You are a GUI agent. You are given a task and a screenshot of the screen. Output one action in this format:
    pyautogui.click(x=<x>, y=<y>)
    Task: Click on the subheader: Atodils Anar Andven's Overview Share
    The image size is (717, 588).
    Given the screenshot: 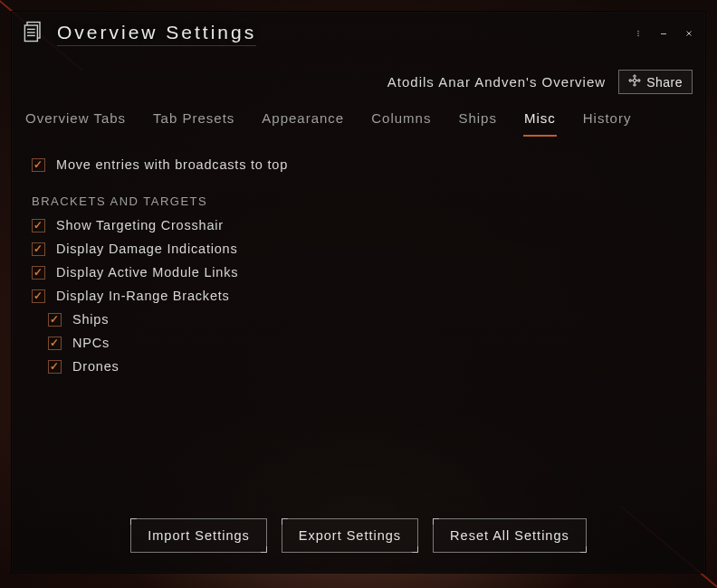 What is the action you would take?
    pyautogui.click(x=358, y=78)
    